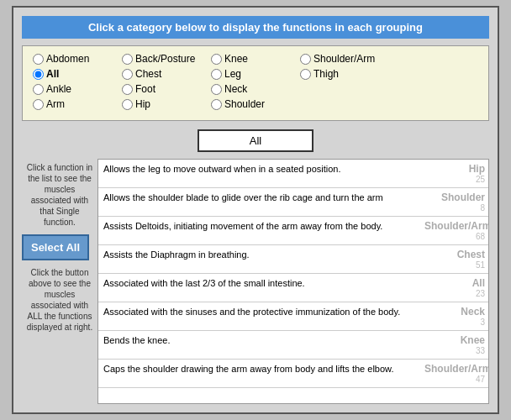  What do you see at coordinates (256, 141) in the screenshot?
I see `all-button-row: All` at bounding box center [256, 141].